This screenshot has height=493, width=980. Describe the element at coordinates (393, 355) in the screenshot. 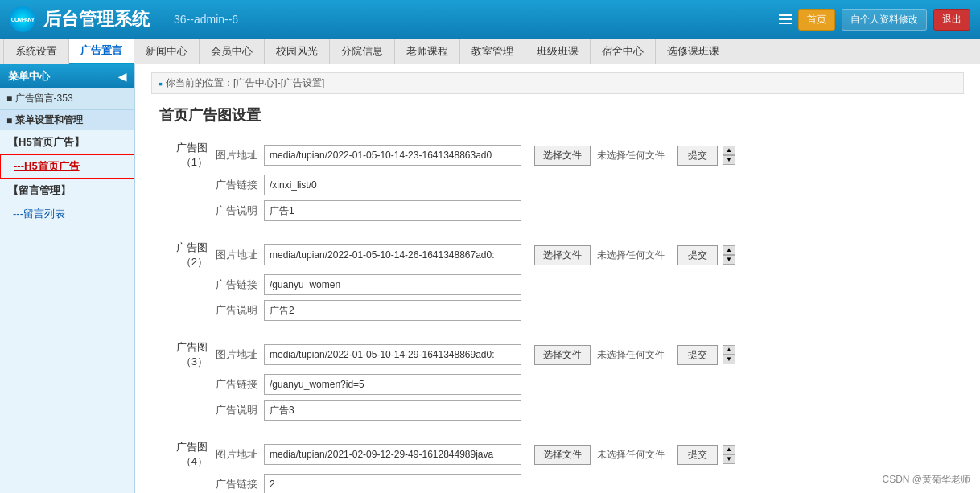

I see `ad3-image-input` at that location.